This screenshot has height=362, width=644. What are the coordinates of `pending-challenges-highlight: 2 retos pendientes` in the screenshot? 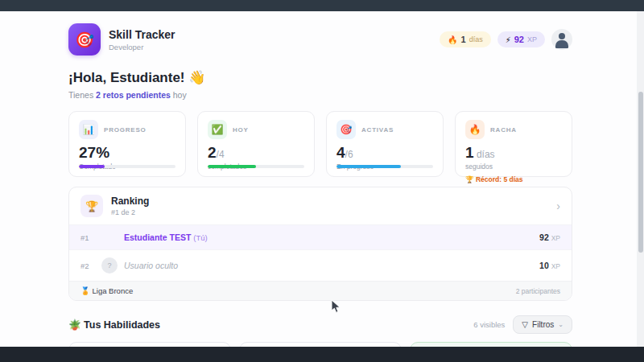 It's located at (134, 95).